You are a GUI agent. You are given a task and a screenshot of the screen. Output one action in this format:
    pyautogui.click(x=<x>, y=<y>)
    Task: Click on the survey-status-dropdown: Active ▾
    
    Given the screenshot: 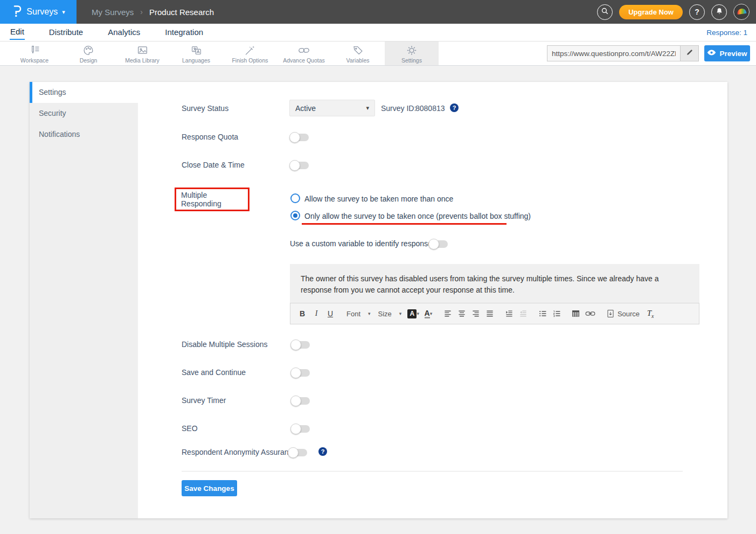 What is the action you would take?
    pyautogui.click(x=332, y=108)
    